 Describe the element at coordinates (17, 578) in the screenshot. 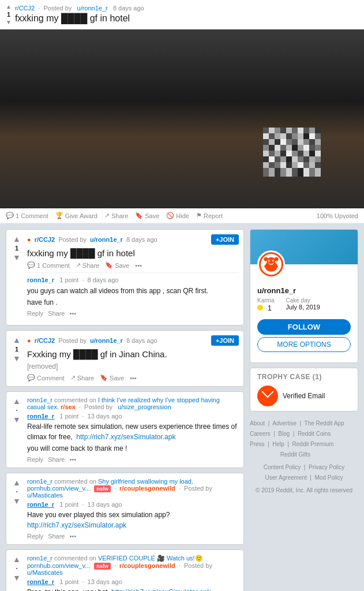

I see `act-downvote-3: ▼` at that location.